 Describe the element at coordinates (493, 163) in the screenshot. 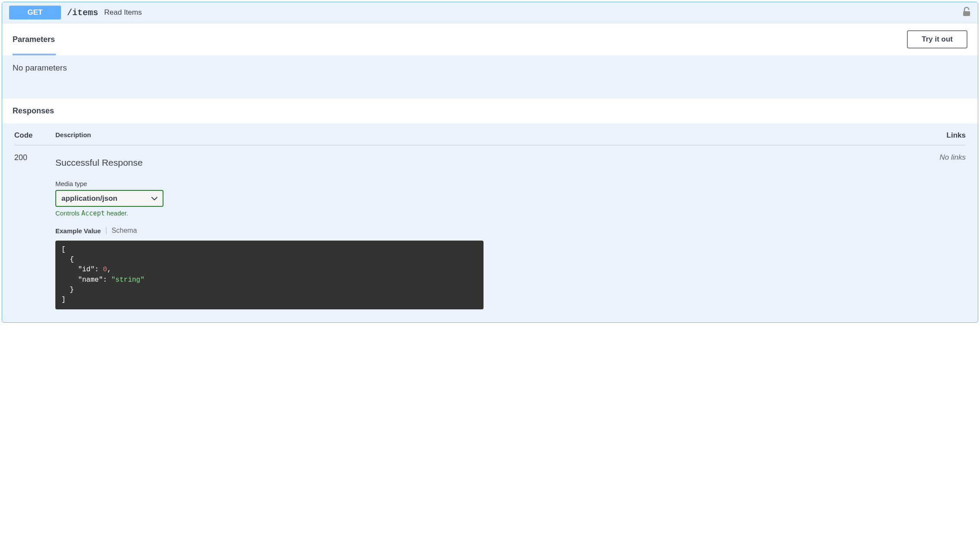

I see `response-description: Successful Response` at that location.